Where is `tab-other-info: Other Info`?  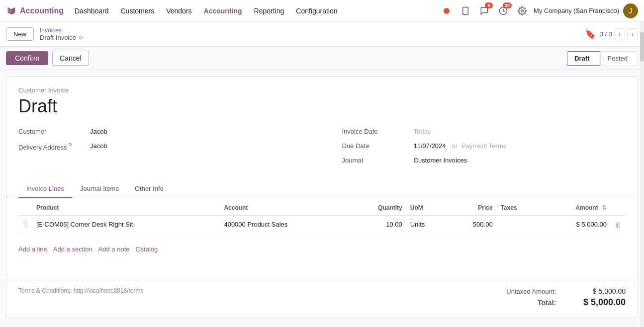 tab-other-info: Other Info is located at coordinates (149, 189).